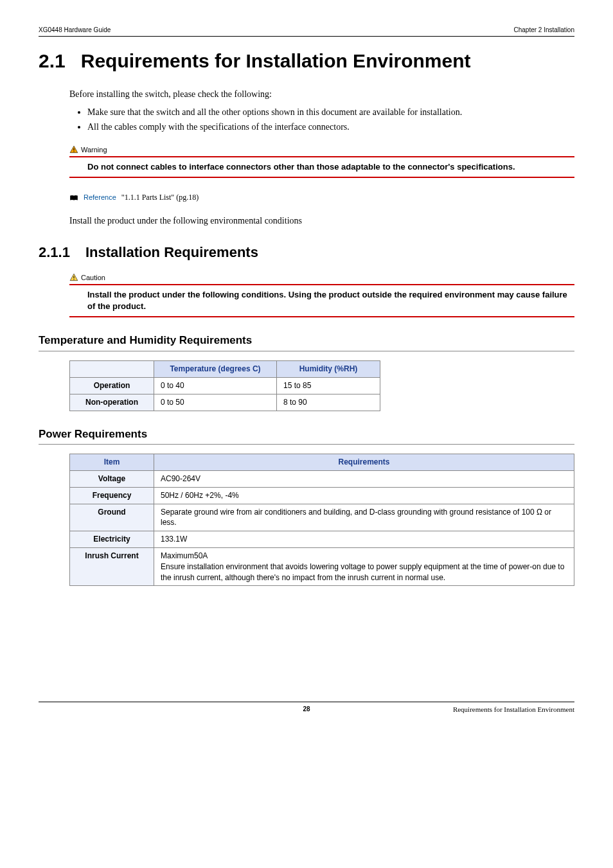 This screenshot has width=613, height=868. What do you see at coordinates (225, 369) in the screenshot?
I see `table-row: Temperature (degrees C) Humidity (%RH)` at bounding box center [225, 369].